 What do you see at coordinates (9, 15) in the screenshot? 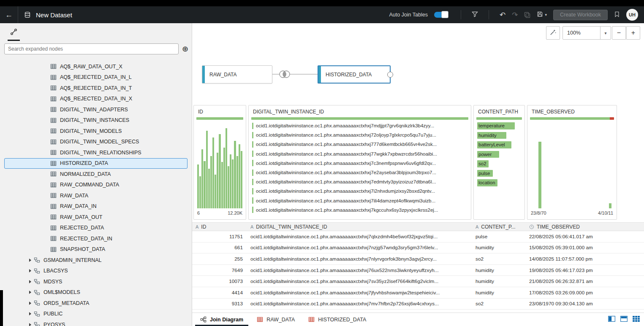
I see `back-button: ←` at bounding box center [9, 15].